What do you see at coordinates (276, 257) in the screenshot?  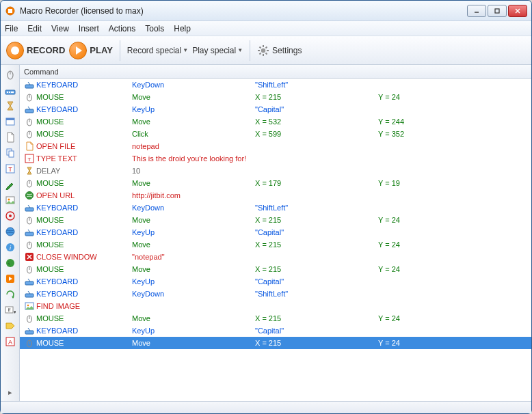 I see `macro-row: CLOSE WINDOW"notepad"` at bounding box center [276, 257].